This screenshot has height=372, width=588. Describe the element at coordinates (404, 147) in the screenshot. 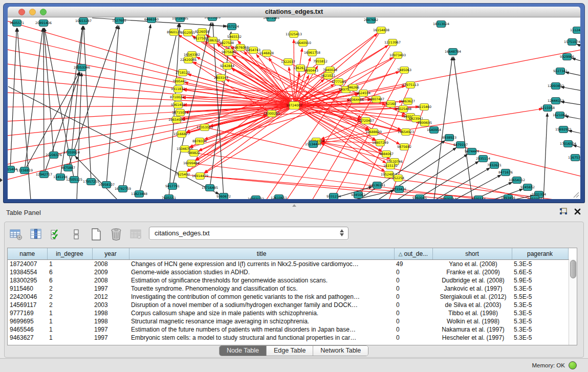

I see `graph-node-yellow: 9875692` at that location.